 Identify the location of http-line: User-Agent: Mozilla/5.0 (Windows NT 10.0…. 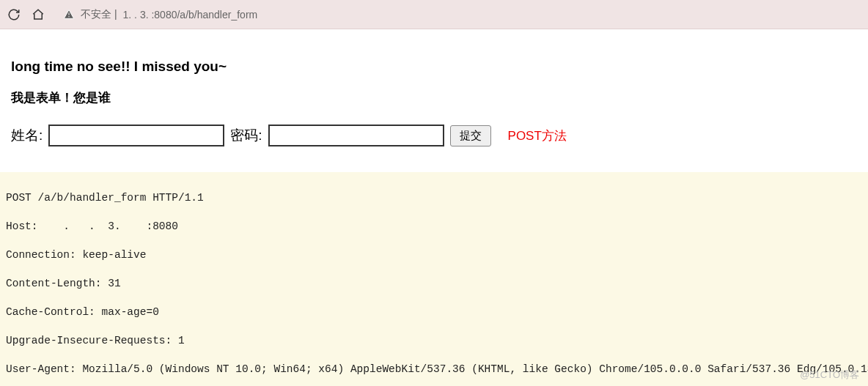
(434, 370).